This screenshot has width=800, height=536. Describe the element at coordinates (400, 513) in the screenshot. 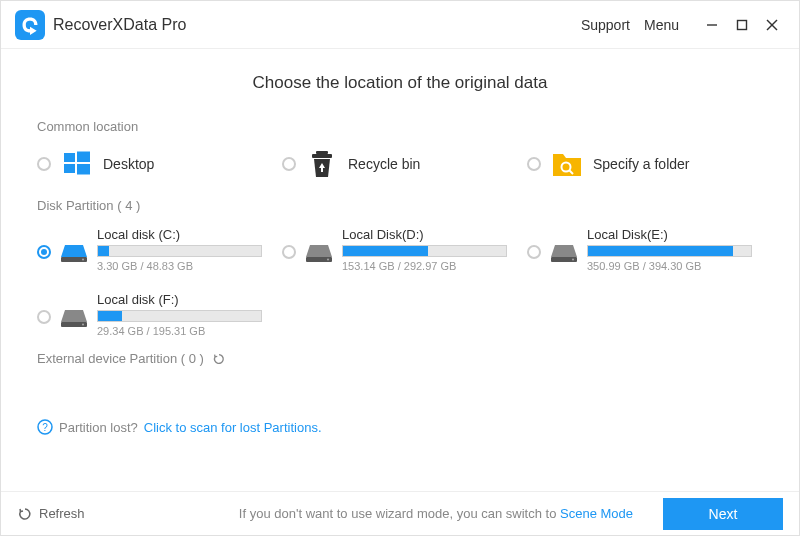

I see `footer: Refresh If you don't want to use wizard …` at that location.